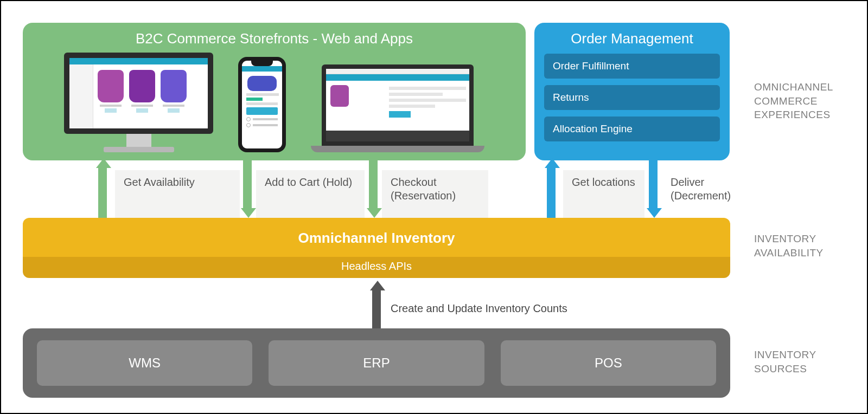  Describe the element at coordinates (275, 102) in the screenshot. I see `device-mockups` at that location.